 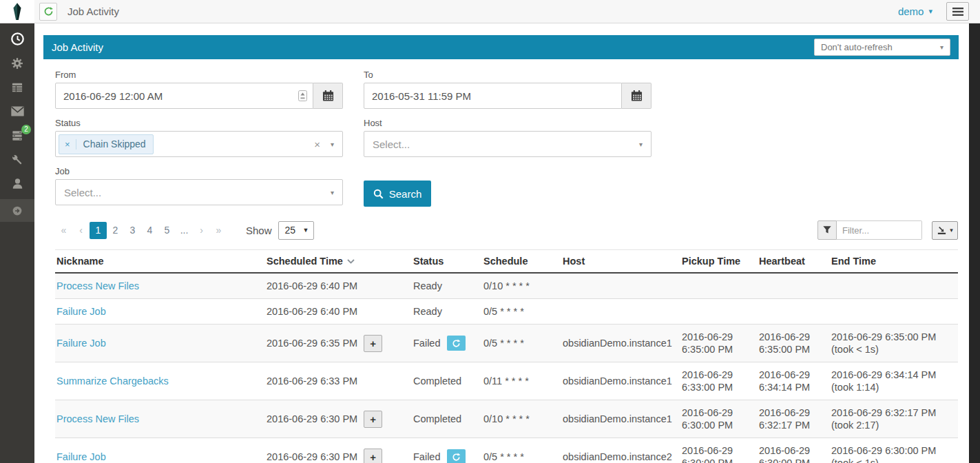 I want to click on table-row: Failure Job2016-06-29 6:40 PMReady0/5 * …, so click(x=507, y=311).